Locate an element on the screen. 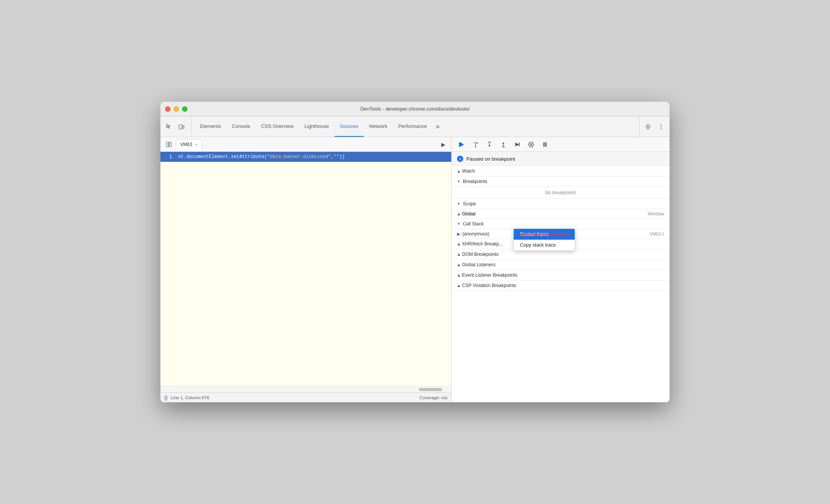  context-menu: Restart frame Copy stack trace is located at coordinates (544, 240).